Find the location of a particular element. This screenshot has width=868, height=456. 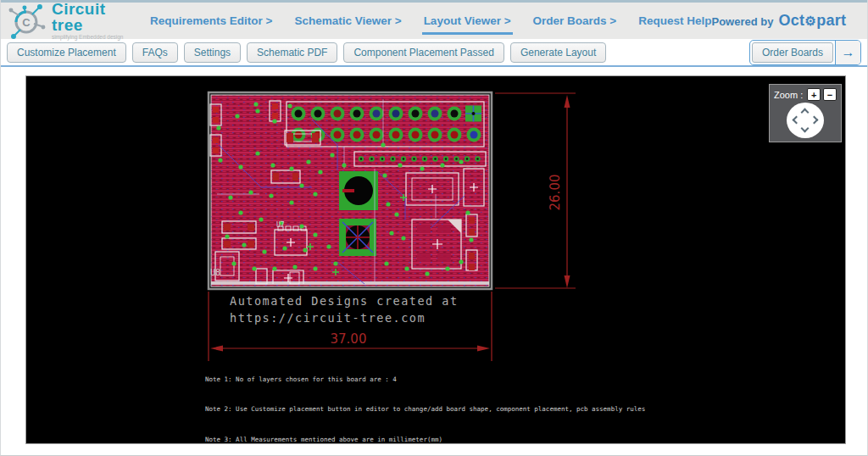

zoom-in-button: + is located at coordinates (814, 95).